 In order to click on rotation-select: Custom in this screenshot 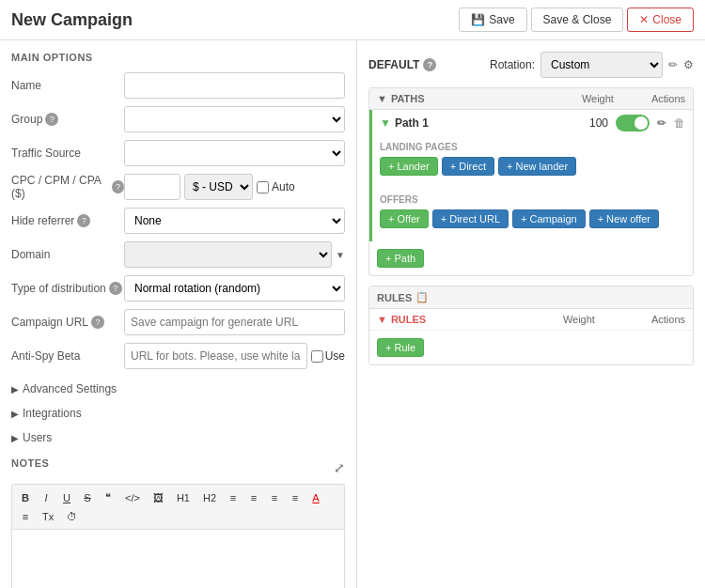, I will do `click(602, 65)`.